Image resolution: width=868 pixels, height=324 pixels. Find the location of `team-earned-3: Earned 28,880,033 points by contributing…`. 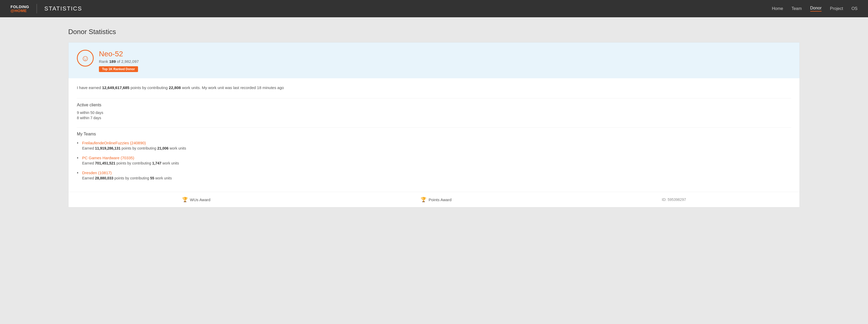

team-earned-3: Earned 28,880,033 points by contributing… is located at coordinates (437, 178).